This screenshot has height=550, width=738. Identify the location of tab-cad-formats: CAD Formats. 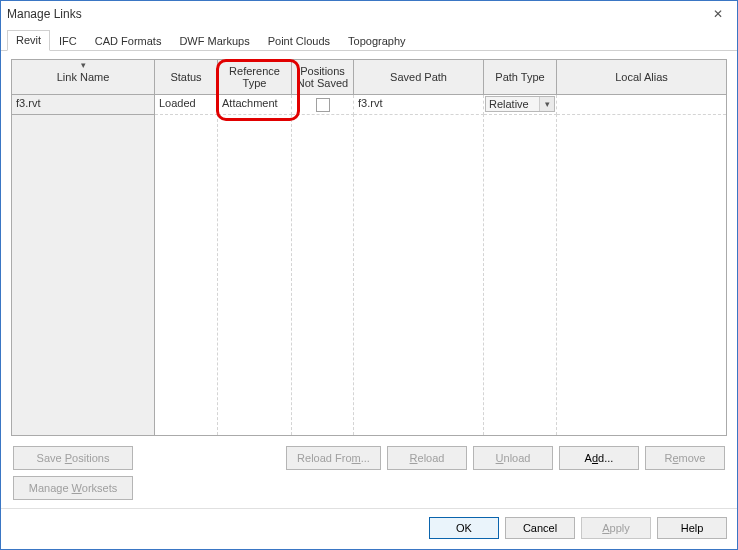
(128, 41).